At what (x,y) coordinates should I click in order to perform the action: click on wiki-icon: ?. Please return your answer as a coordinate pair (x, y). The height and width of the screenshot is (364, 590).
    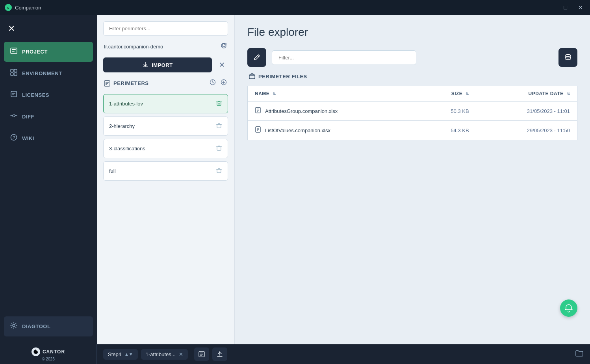
    Looking at the image, I should click on (14, 139).